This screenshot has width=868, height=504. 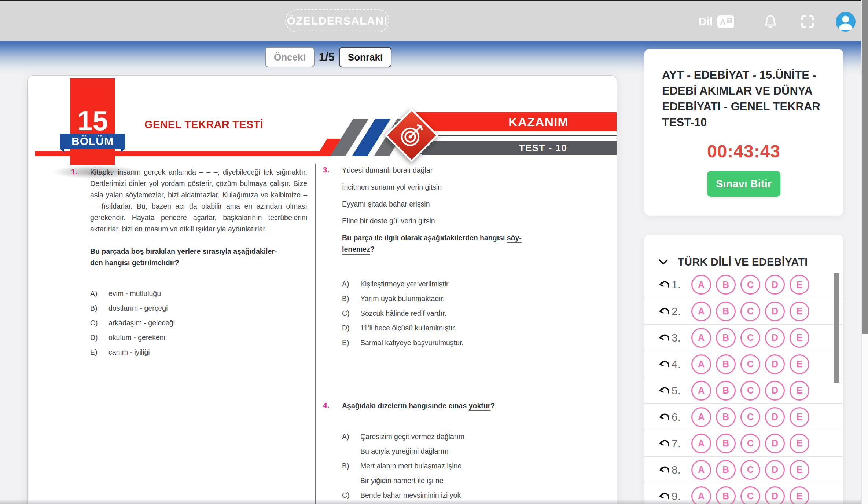 I want to click on translate-icon: A, so click(x=726, y=22).